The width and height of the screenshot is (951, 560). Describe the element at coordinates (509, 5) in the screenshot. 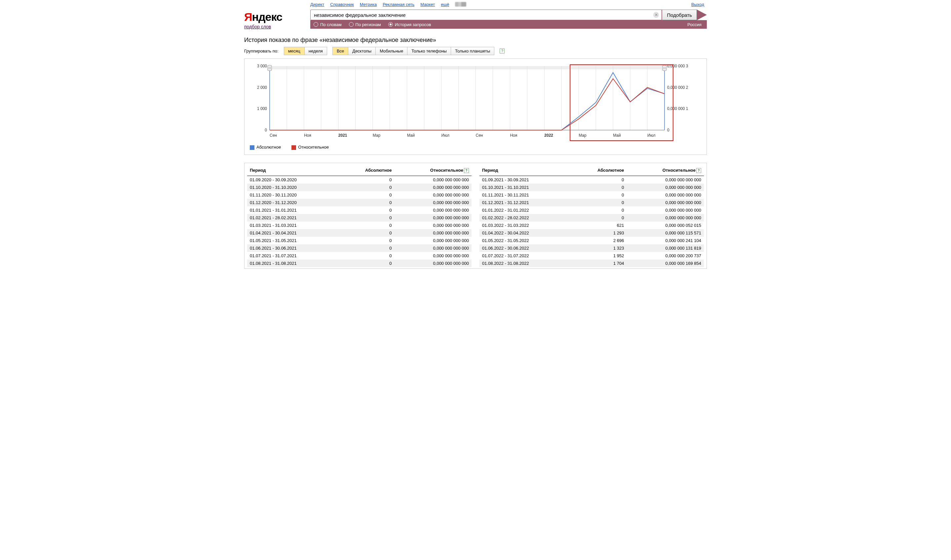

I see `top-nav: Директ Справочник Метрика Рекламная сеть…` at that location.